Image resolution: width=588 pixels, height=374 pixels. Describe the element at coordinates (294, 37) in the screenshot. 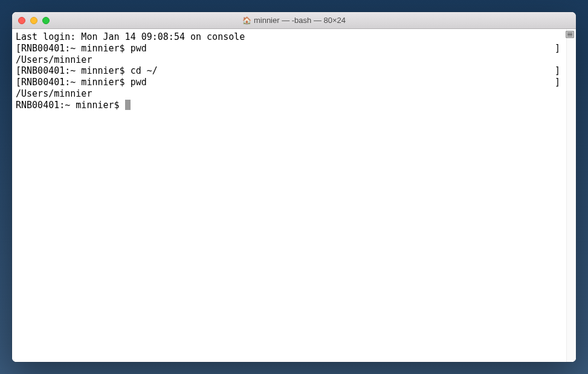

I see `last-login-line: Last login: Mon Jan 14 09:08:54 on conso…` at that location.